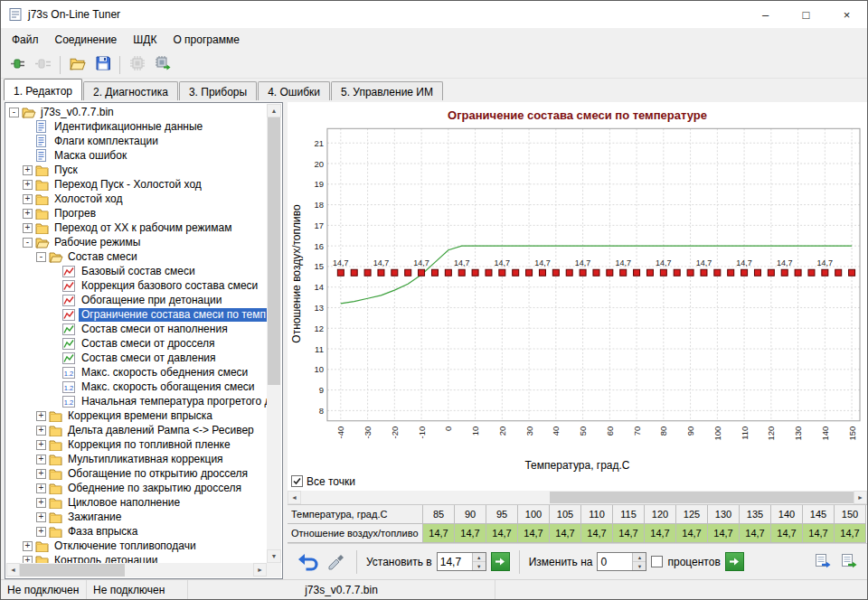  I want to click on temp-header-cell: 140, so click(787, 515).